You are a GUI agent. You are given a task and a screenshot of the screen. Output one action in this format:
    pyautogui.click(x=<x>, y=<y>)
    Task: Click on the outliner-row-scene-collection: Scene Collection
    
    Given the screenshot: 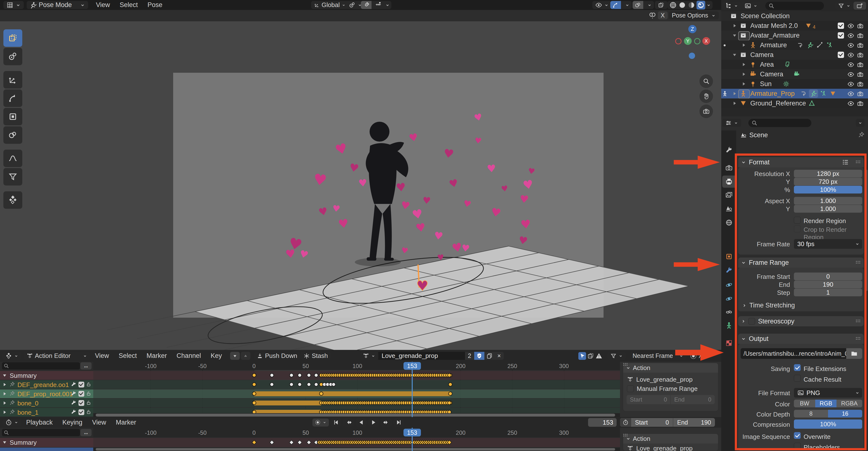 What is the action you would take?
    pyautogui.click(x=795, y=16)
    